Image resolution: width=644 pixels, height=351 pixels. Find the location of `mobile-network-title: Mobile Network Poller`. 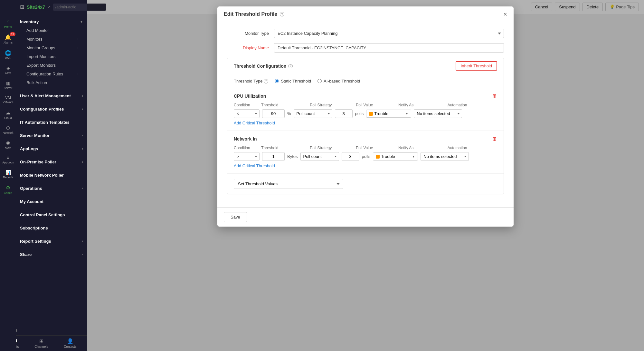

mobile-network-title: Mobile Network Poller is located at coordinates (52, 175).